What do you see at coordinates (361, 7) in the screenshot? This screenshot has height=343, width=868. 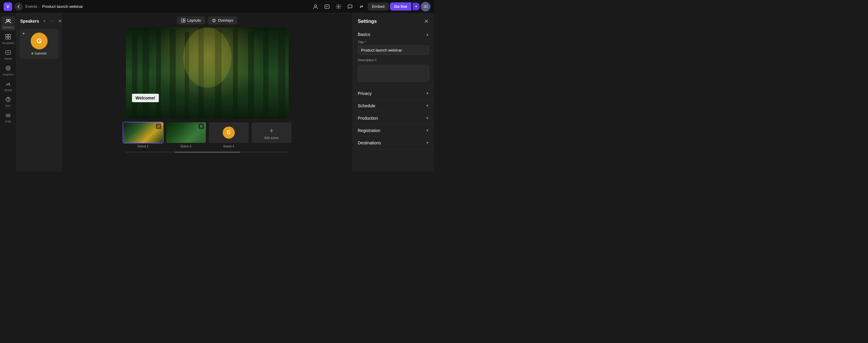 I see `link-icon-btn` at bounding box center [361, 7].